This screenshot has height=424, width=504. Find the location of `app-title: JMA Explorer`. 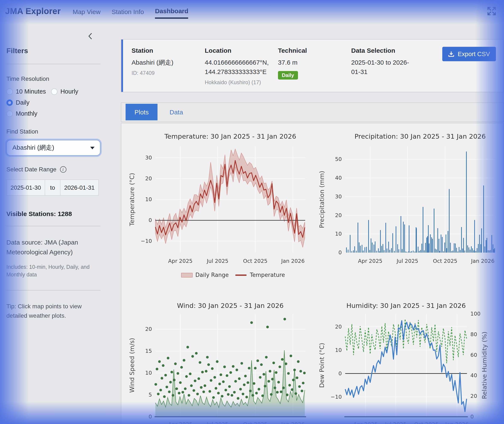

app-title: JMA Explorer is located at coordinates (33, 11).